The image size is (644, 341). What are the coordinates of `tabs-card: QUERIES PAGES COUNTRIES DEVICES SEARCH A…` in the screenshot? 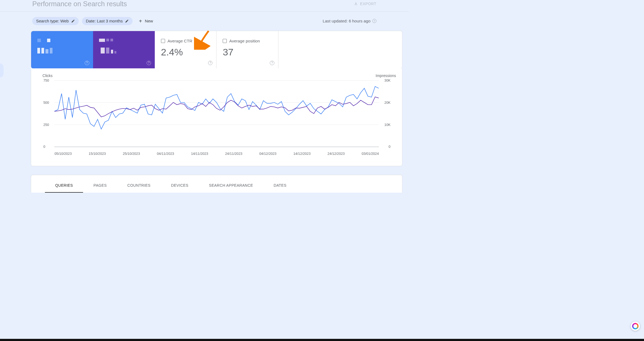 It's located at (216, 184).